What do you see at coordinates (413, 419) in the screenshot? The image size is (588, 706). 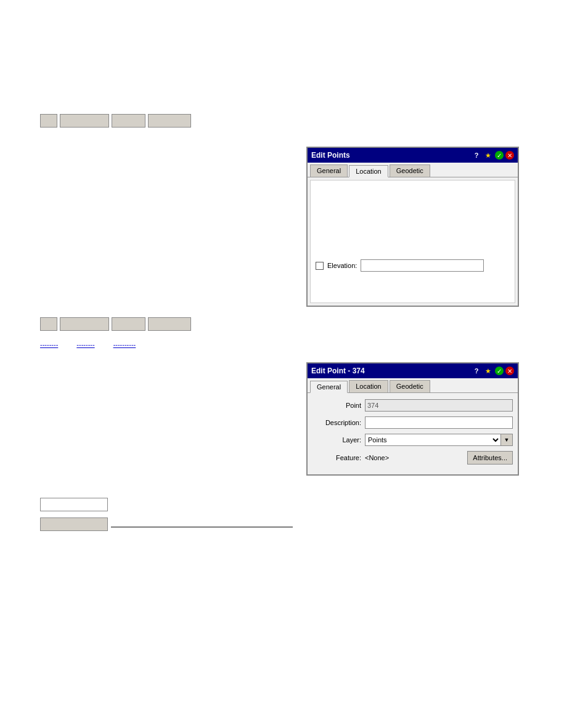 I see `edit-point-374-dialog: Edit Point - 374 ? ★ ✓ ✕ General Locatio…` at bounding box center [413, 419].